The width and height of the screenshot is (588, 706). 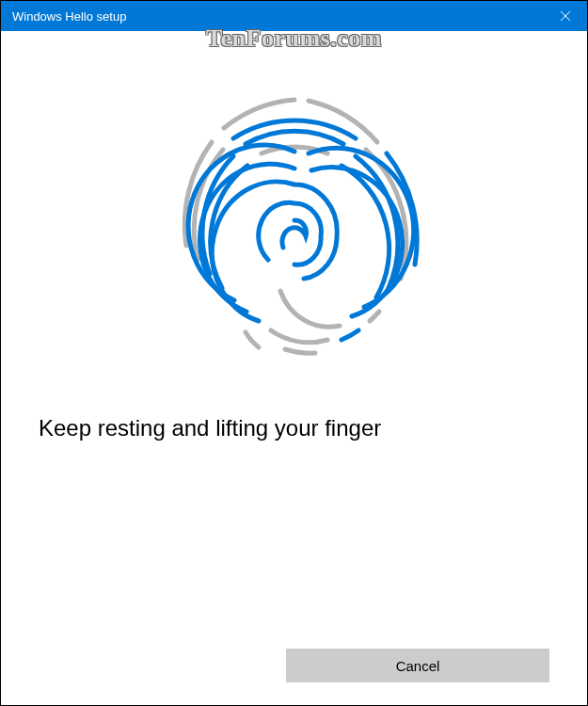 What do you see at coordinates (294, 39) in the screenshot?
I see `watermark-text: TenForums.com` at bounding box center [294, 39].